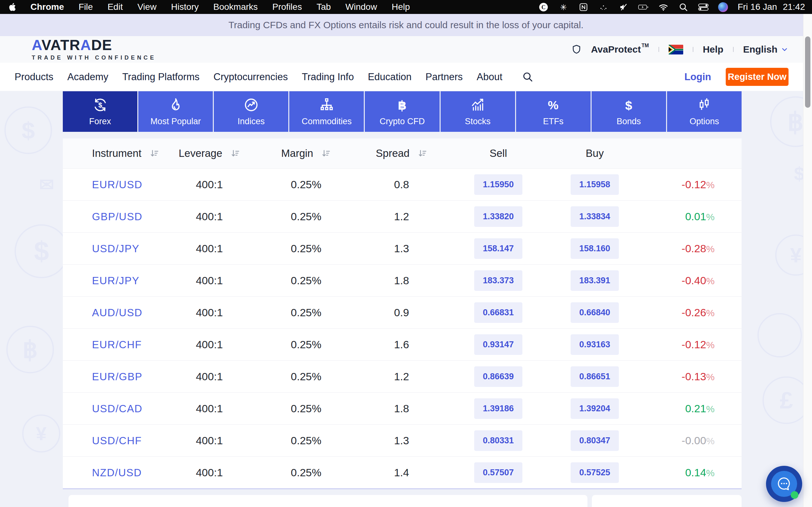 This screenshot has height=507, width=812. What do you see at coordinates (390, 77) in the screenshot?
I see `nav-item-education: Education` at bounding box center [390, 77].